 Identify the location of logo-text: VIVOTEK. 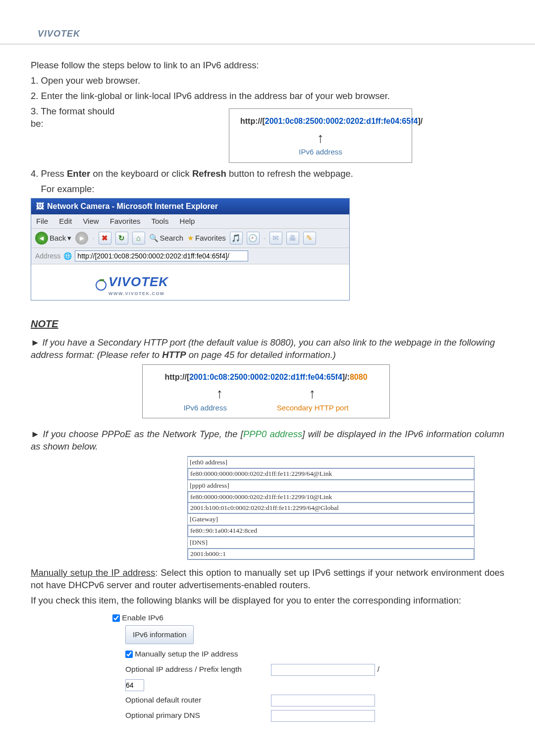
(139, 282).